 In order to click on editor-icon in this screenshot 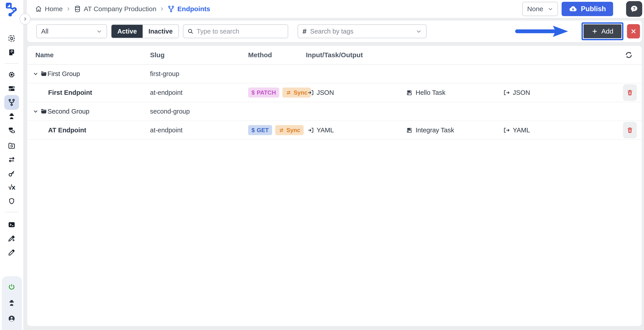, I will do `click(12, 239)`.